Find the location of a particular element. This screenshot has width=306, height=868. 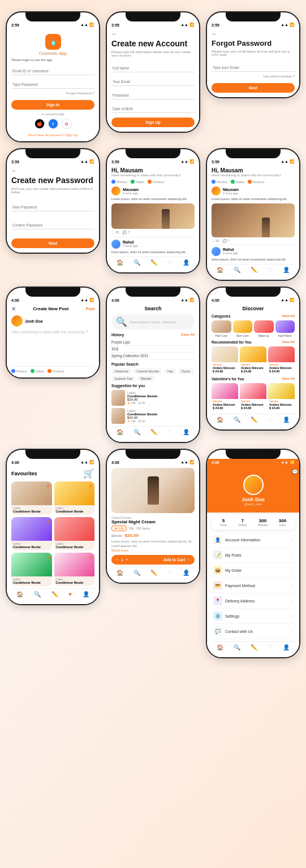

menu-settings: ⚙️ Settings › is located at coordinates (253, 616).